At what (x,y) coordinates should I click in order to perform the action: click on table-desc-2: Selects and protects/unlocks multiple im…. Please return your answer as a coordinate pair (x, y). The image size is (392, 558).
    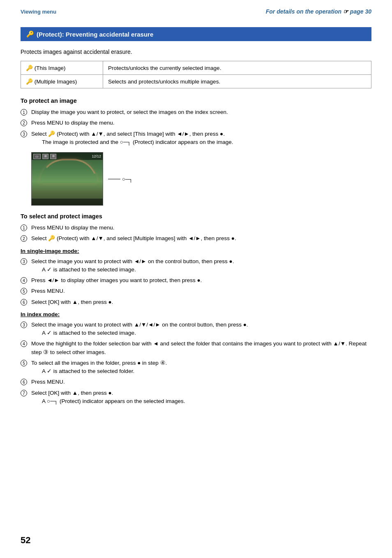
    Looking at the image, I should click on (238, 81).